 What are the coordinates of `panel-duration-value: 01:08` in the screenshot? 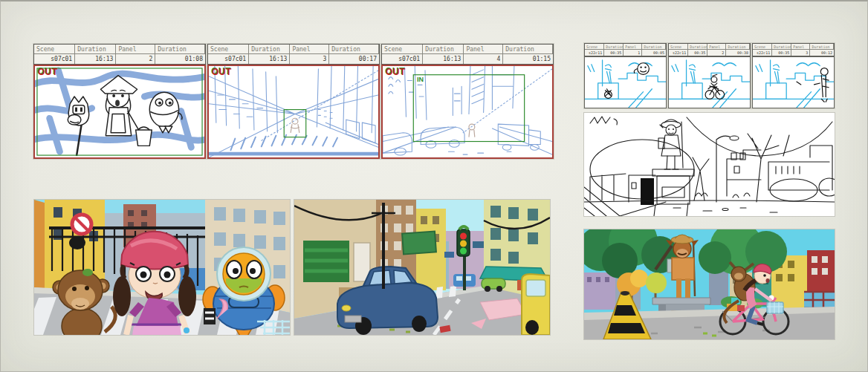 It's located at (180, 59).